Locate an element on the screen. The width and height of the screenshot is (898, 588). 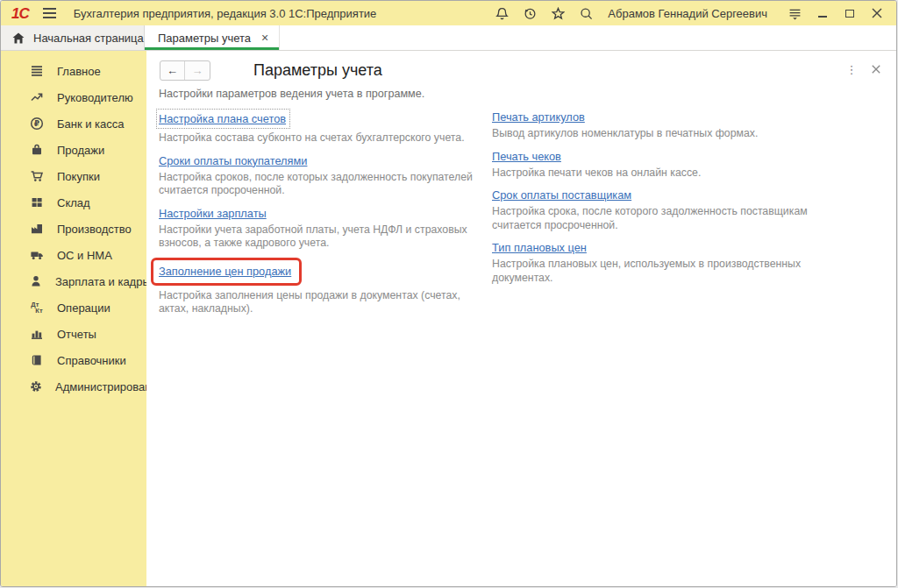
person-icon is located at coordinates (36, 281).